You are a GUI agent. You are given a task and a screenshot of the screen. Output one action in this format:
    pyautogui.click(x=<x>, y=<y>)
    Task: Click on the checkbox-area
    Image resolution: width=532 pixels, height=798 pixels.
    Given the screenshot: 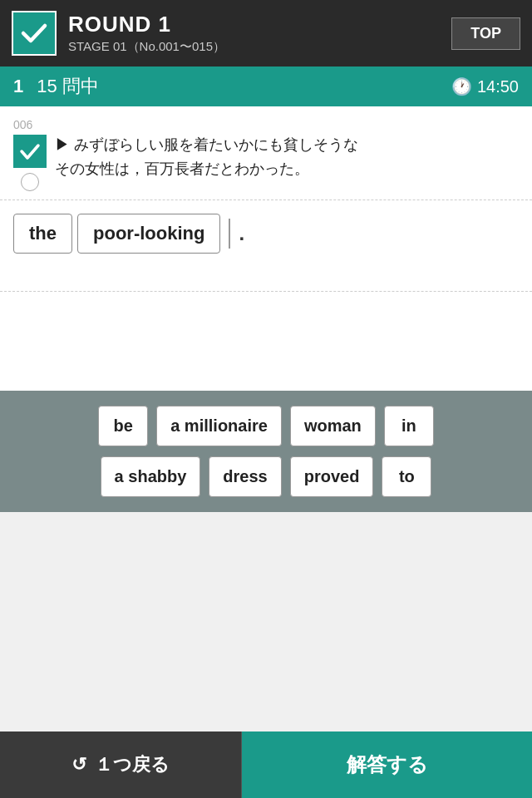 What is the action you would take?
    pyautogui.click(x=30, y=163)
    